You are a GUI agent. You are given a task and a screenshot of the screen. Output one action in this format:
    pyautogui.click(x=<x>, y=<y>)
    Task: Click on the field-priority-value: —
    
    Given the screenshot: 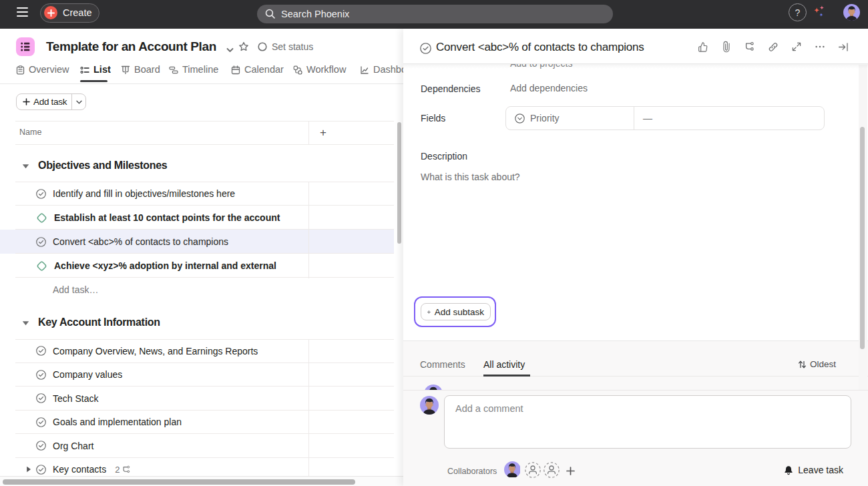 What is the action you would take?
    pyautogui.click(x=648, y=118)
    